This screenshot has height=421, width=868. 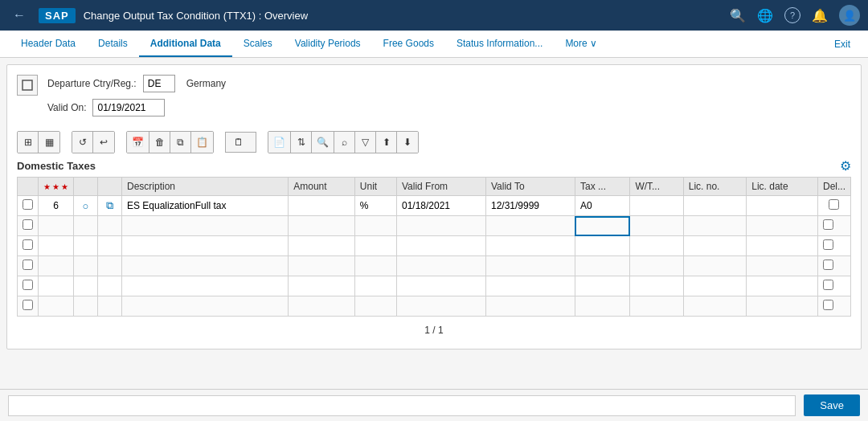 I want to click on col-header-del: Del..., so click(x=834, y=186).